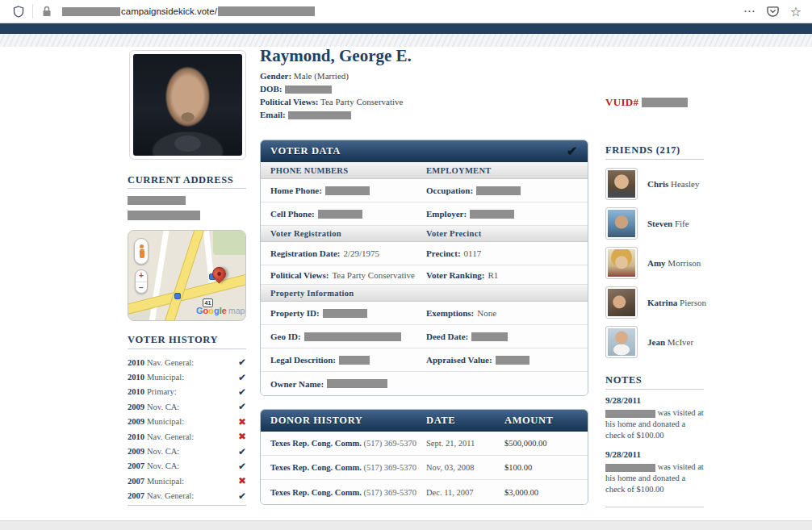 Image resolution: width=812 pixels, height=530 pixels. I want to click on home-phone-redacted, so click(347, 190).